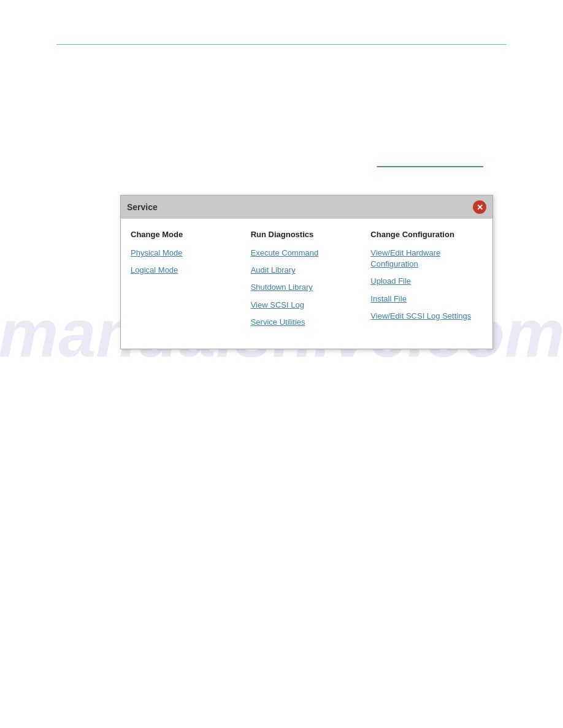  I want to click on link-execute-command: Execute Command, so click(307, 253).